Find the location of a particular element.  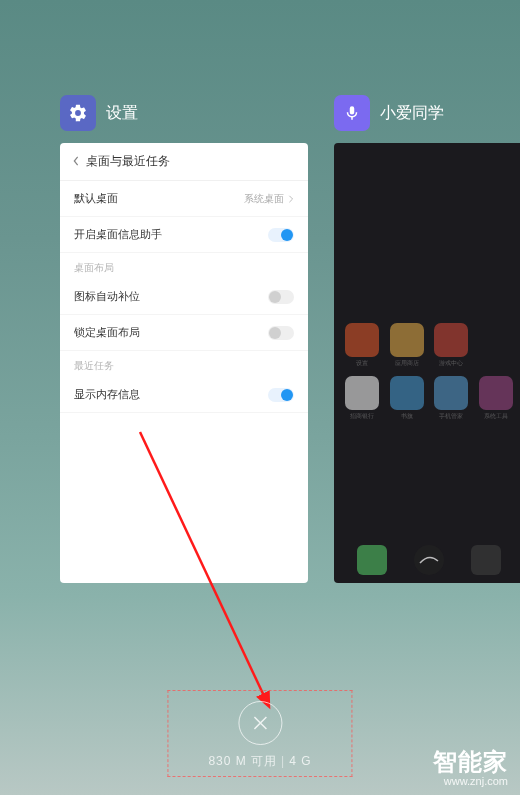

card-title: 小爱同学 is located at coordinates (412, 114).